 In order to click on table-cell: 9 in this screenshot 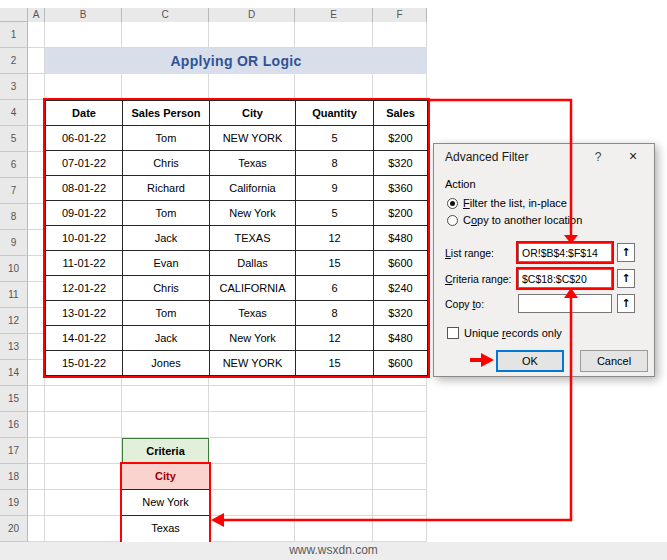, I will do `click(335, 188)`.